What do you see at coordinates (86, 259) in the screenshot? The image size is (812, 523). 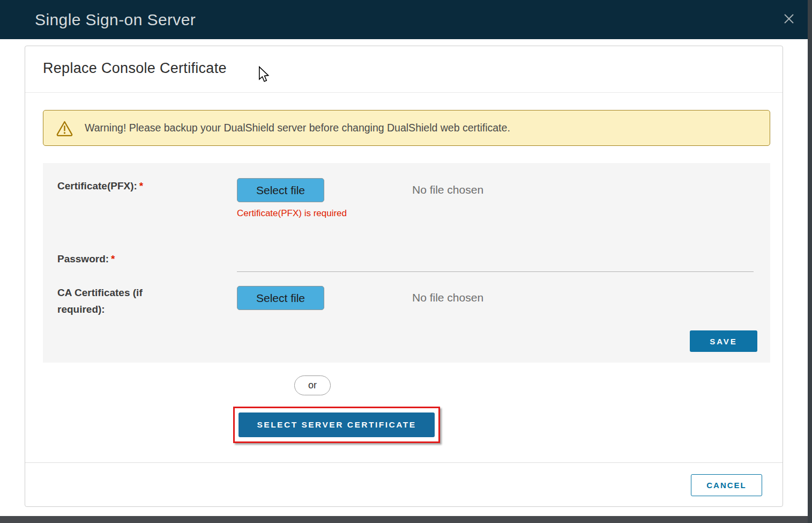 I see `password-label: Password:*` at bounding box center [86, 259].